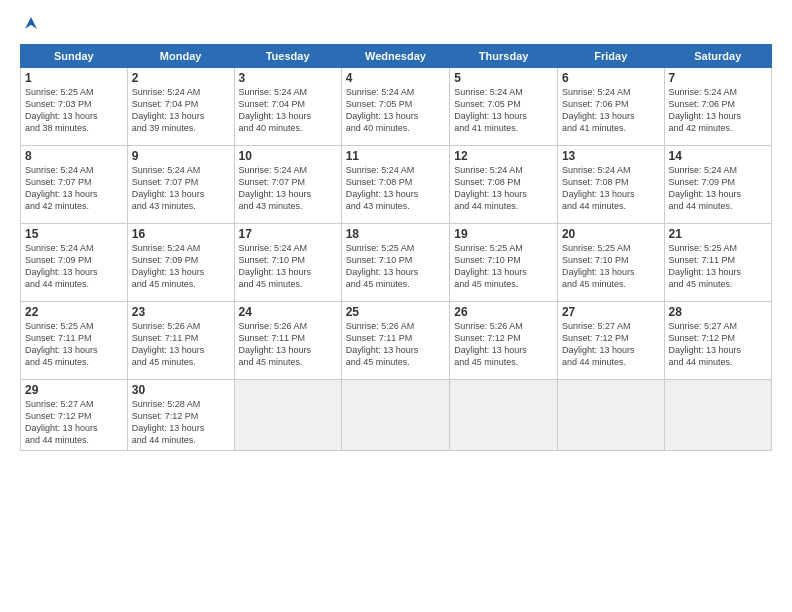  What do you see at coordinates (180, 107) in the screenshot?
I see `calendar-cell: 2Sunrise: 5:24 AM Sunset: 7:04 PM Daylig…` at bounding box center [180, 107].